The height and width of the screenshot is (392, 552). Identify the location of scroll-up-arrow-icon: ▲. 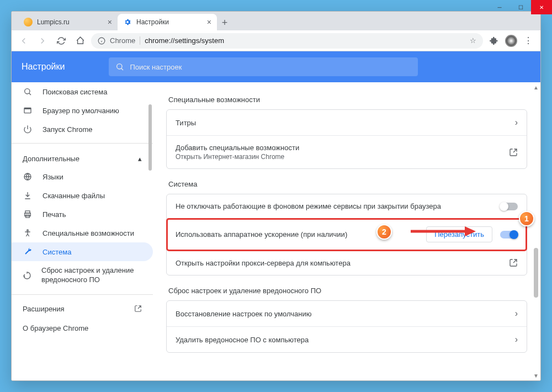
(536, 87).